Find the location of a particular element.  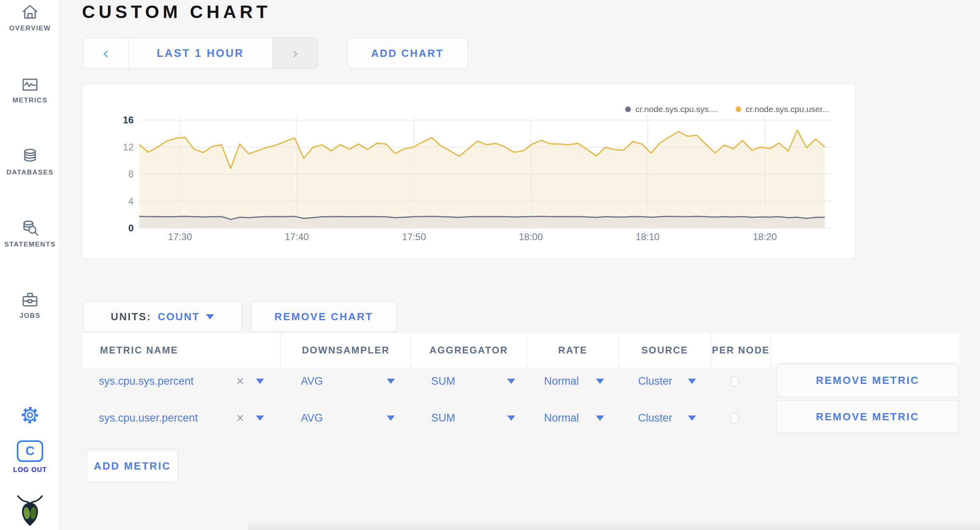

y-axis-tick-label: 8 is located at coordinates (114, 174).